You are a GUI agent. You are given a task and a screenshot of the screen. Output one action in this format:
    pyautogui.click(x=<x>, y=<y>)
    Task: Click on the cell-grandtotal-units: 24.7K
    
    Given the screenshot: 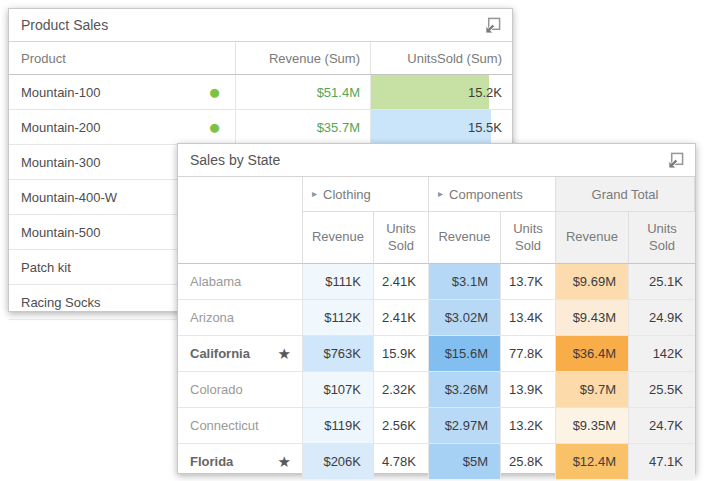 What is the action you would take?
    pyautogui.click(x=662, y=426)
    